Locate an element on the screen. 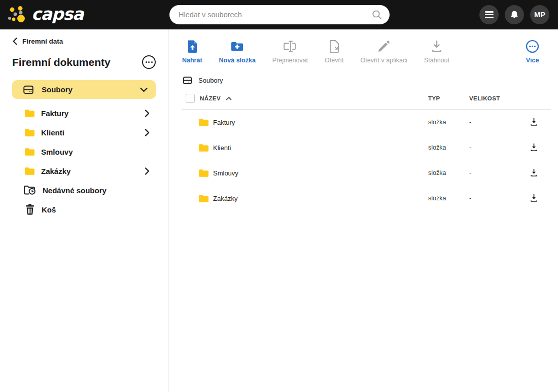 This screenshot has width=558, height=392. upload-file-icon is located at coordinates (192, 47).